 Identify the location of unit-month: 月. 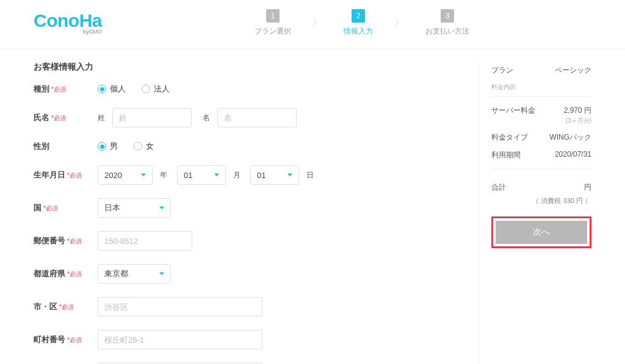
(237, 176).